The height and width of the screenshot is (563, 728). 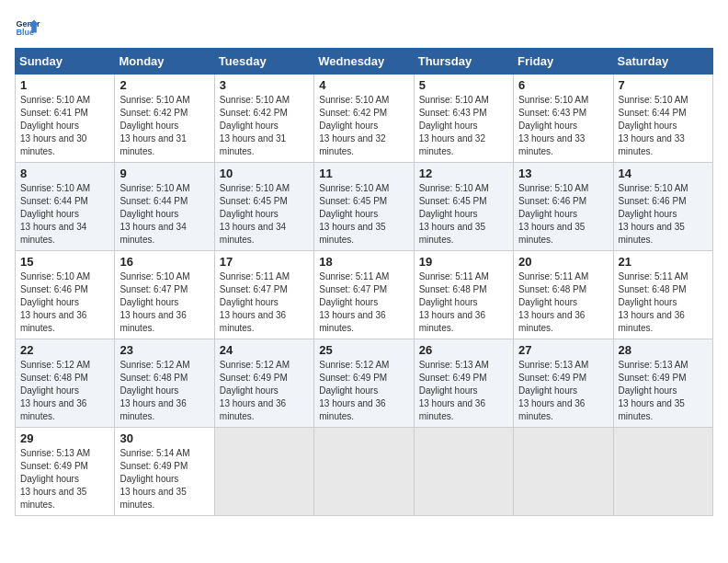 I want to click on weekday-cell: Wednesday, so click(x=364, y=62).